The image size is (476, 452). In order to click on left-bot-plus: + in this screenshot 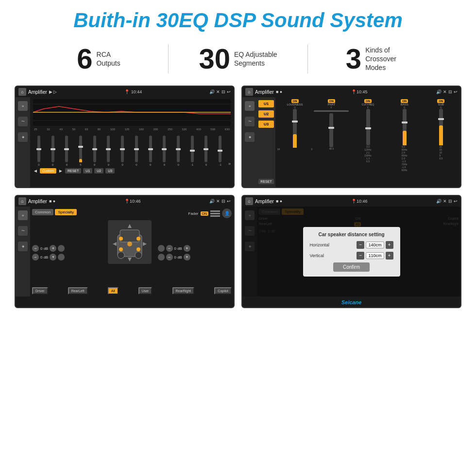, I will do `click(53, 257)`.